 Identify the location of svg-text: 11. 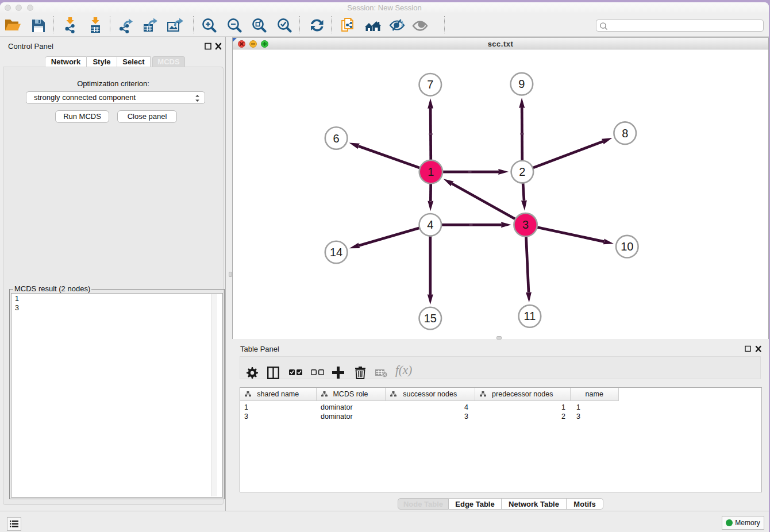
(530, 316).